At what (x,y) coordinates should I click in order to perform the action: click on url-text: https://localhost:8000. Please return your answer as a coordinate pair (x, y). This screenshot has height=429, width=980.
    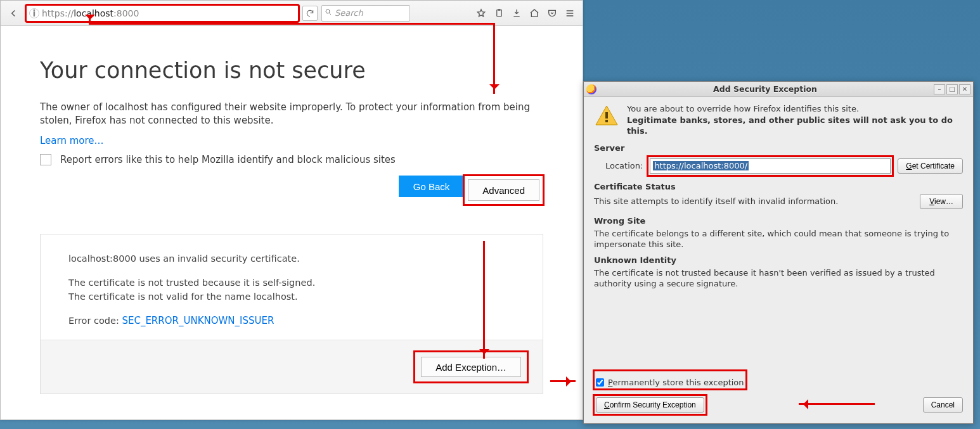
    Looking at the image, I should click on (169, 13).